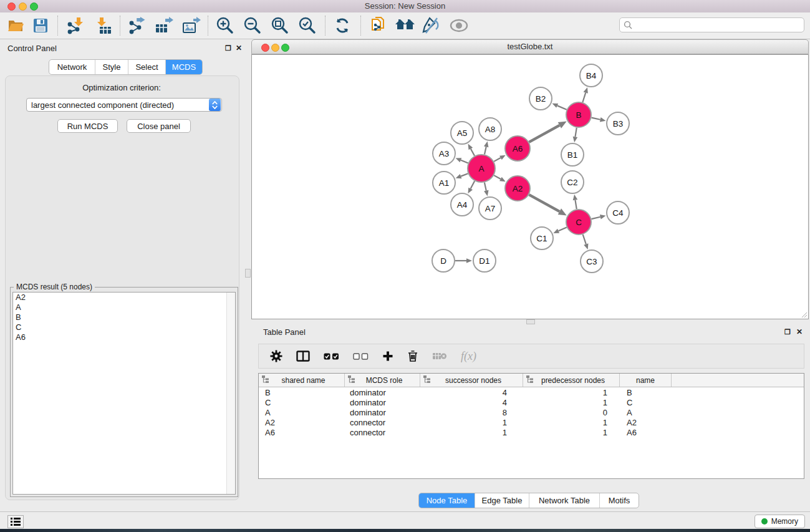 The image size is (810, 532). What do you see at coordinates (585, 239) in the screenshot?
I see `edge-C-C3` at bounding box center [585, 239].